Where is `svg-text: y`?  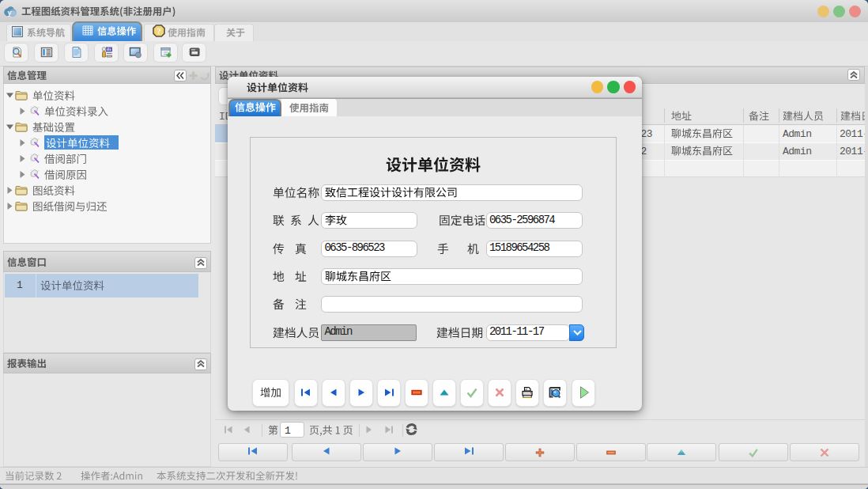
svg-text: y is located at coordinates (9, 13).